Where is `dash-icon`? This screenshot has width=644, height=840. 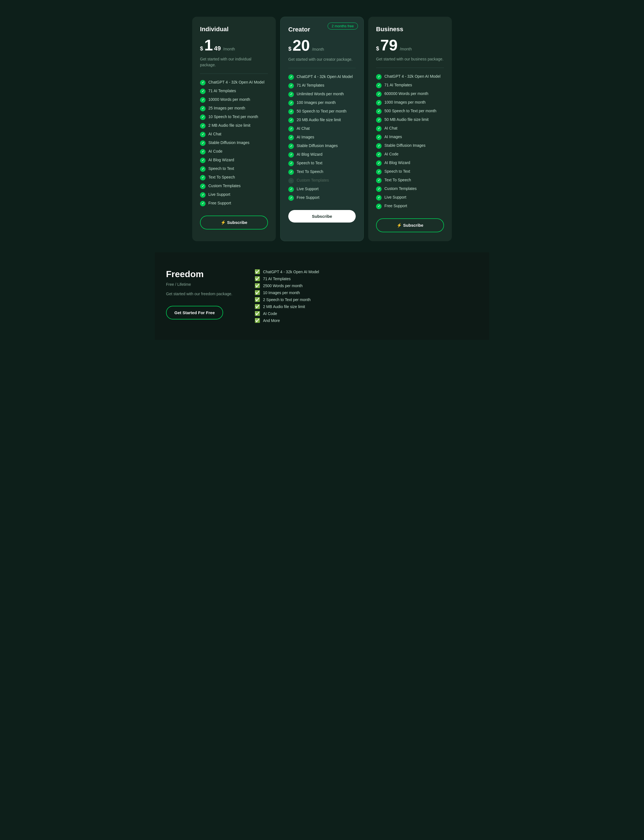 dash-icon is located at coordinates (291, 181).